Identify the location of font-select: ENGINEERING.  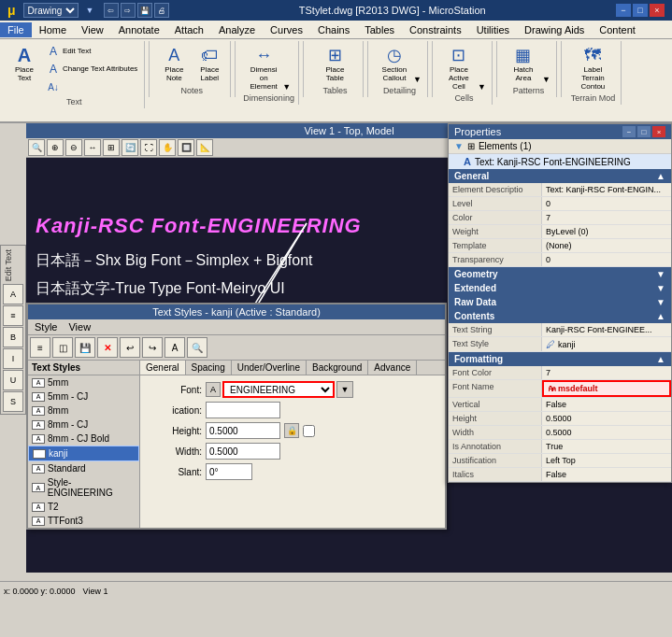
(279, 389).